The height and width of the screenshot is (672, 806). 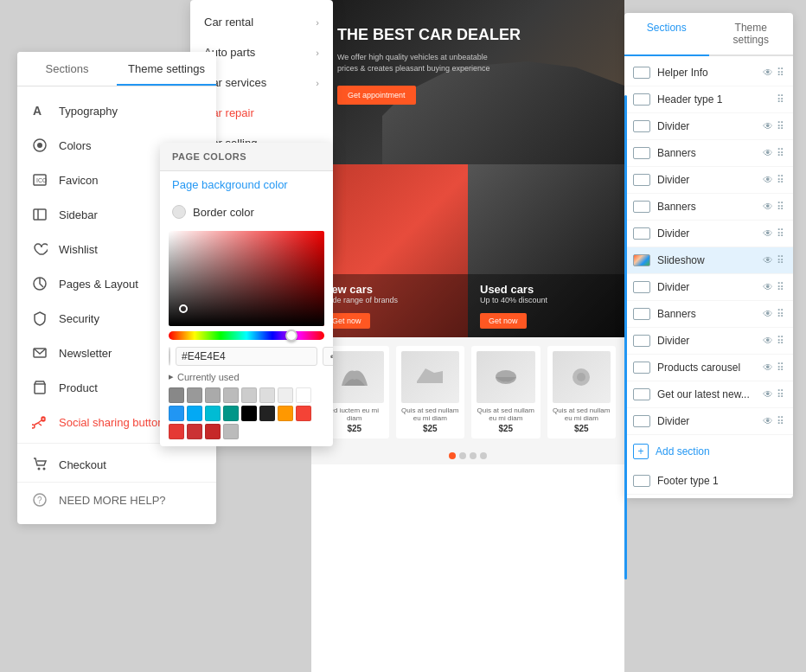 What do you see at coordinates (709, 180) in the screenshot?
I see `section-item-divider-2: Divider 👁 ⠿` at bounding box center [709, 180].